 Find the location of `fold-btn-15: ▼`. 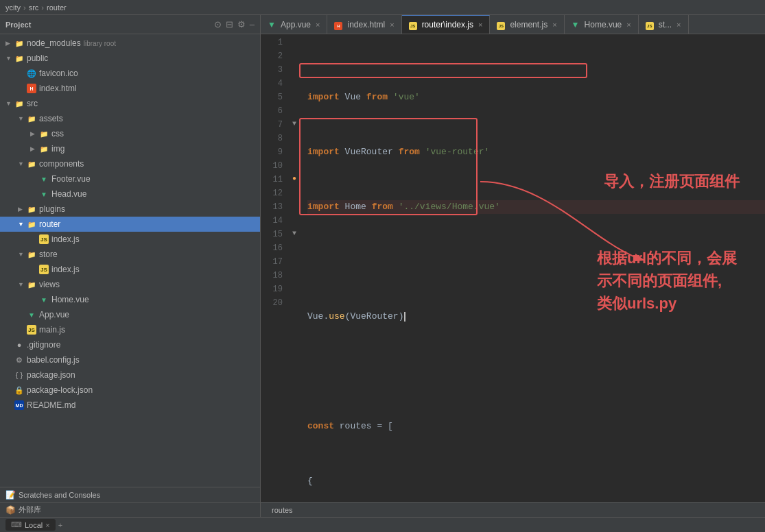

fold-btn-15: ▼ is located at coordinates (294, 233).